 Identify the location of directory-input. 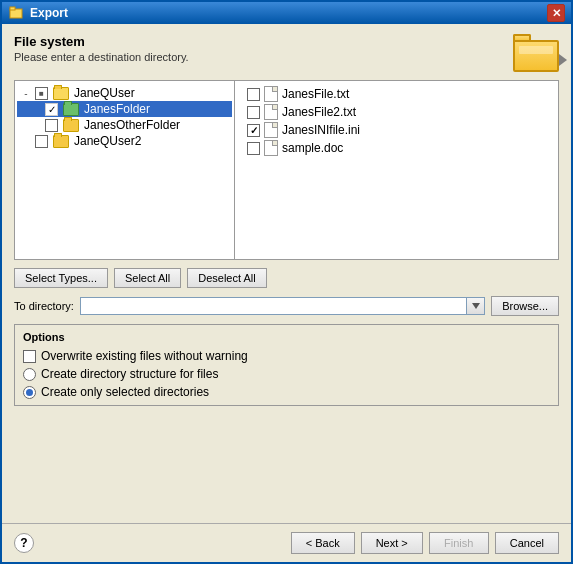
(274, 306).